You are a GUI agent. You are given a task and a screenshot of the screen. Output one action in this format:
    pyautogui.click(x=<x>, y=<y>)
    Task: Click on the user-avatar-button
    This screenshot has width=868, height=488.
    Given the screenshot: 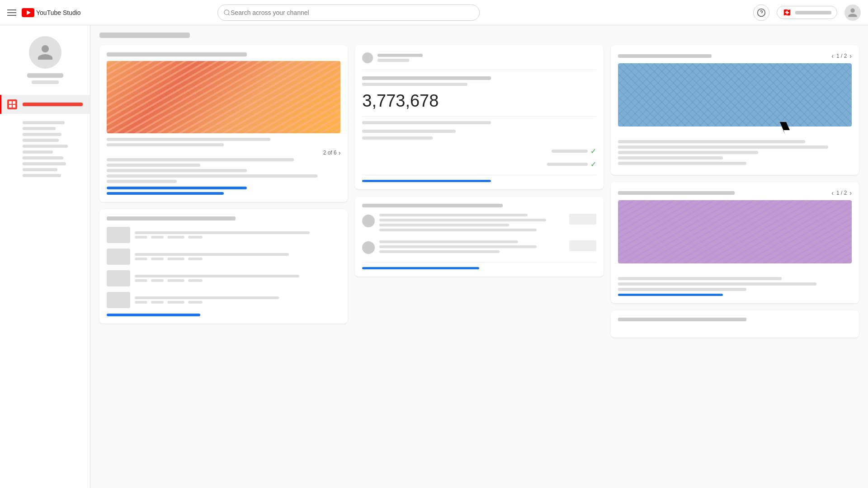 What is the action you would take?
    pyautogui.click(x=853, y=13)
    